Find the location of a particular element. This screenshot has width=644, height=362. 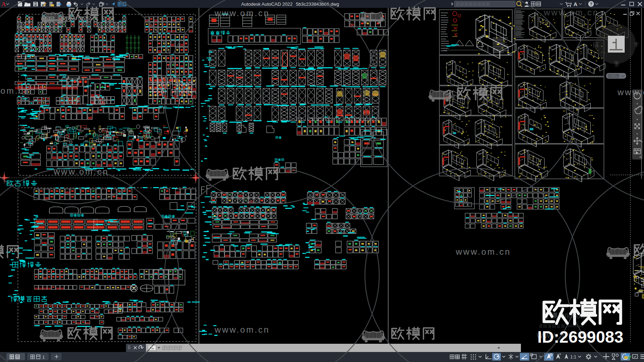

svg-text: 1:1 is located at coordinates (573, 357).